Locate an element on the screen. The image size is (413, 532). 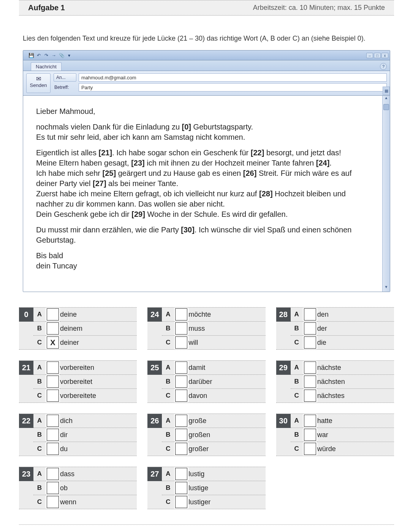
to-field: mahmoud.m@gmail.com is located at coordinates (233, 77).